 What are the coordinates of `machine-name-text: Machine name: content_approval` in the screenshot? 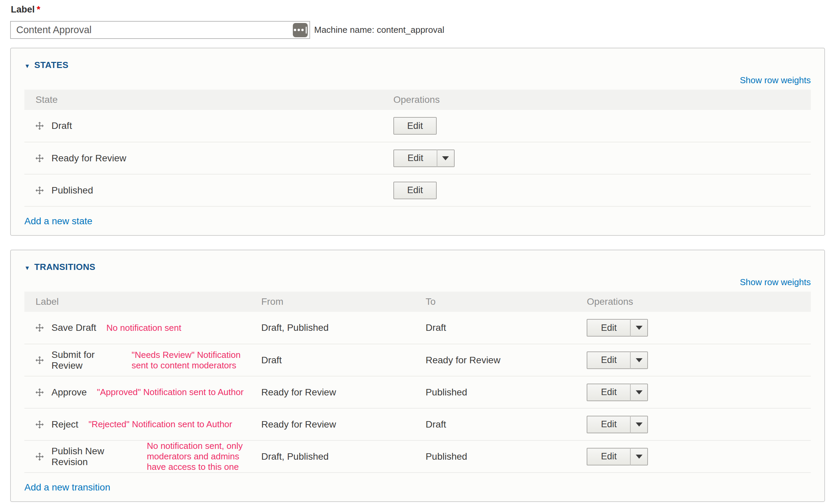 It's located at (379, 30).